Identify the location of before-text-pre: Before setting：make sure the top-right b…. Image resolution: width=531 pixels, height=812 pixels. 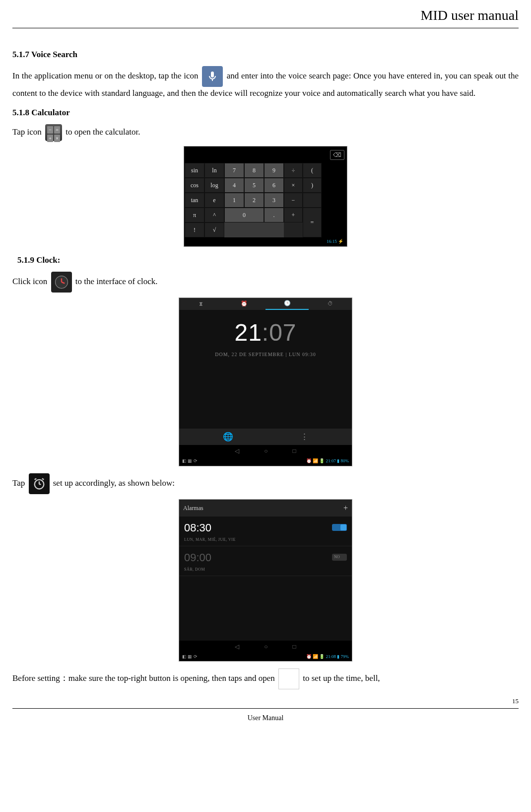
(145, 678).